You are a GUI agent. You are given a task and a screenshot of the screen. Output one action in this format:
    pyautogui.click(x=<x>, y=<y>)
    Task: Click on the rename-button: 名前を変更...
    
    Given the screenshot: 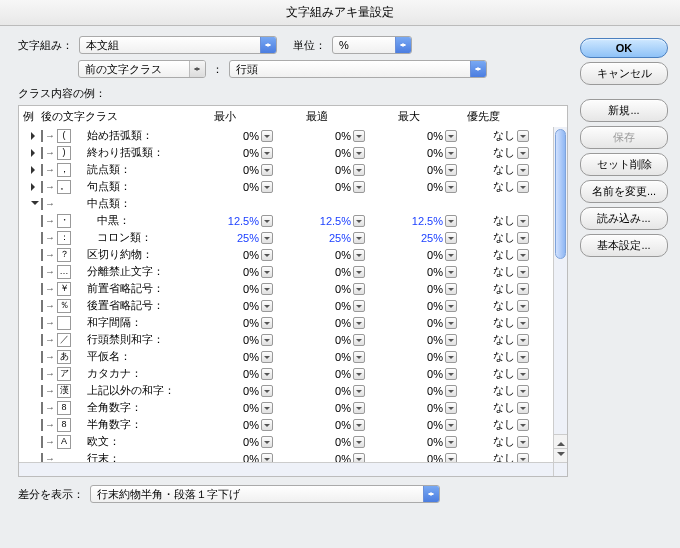 What is the action you would take?
    pyautogui.click(x=624, y=192)
    